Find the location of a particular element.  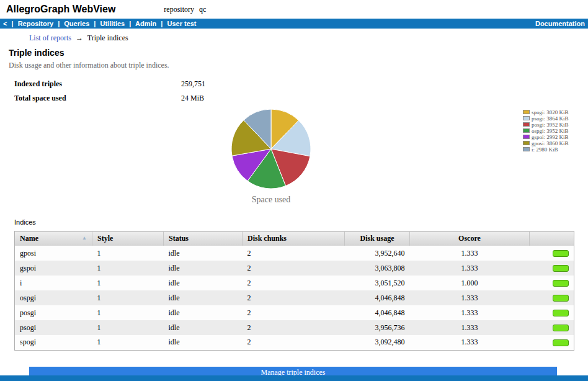

legend-label: gspoi: 2992 KiB is located at coordinates (550, 137).